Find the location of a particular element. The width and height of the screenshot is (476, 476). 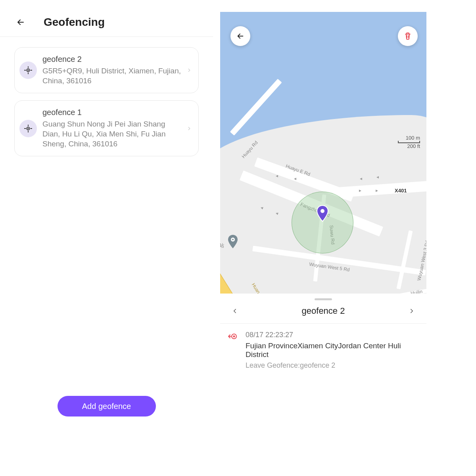

geofence-address: G5R5+QR9, Huli District, Xiamen, Fujian,… is located at coordinates (112, 76).